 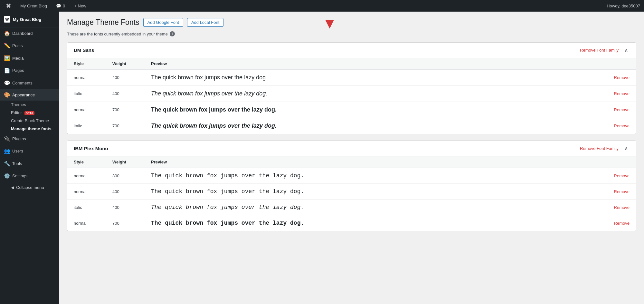 I want to click on sidebar-item-comments: 💬 Comments, so click(x=30, y=83).